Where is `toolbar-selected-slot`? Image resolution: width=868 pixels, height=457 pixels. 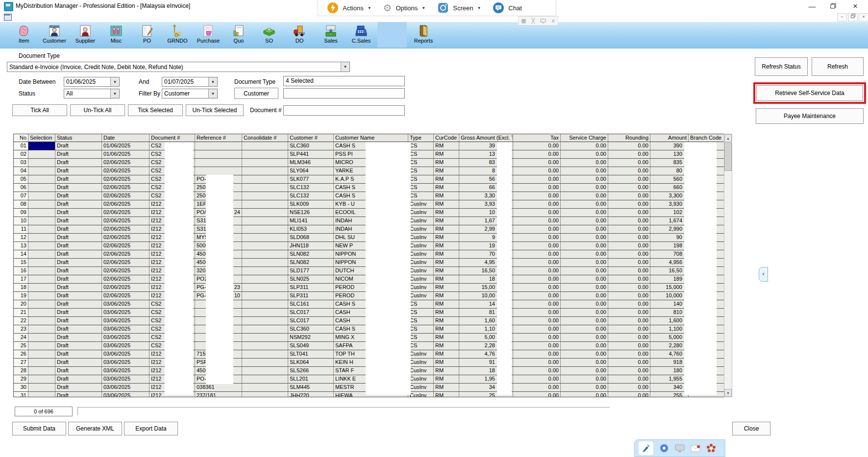 toolbar-selected-slot is located at coordinates (392, 35).